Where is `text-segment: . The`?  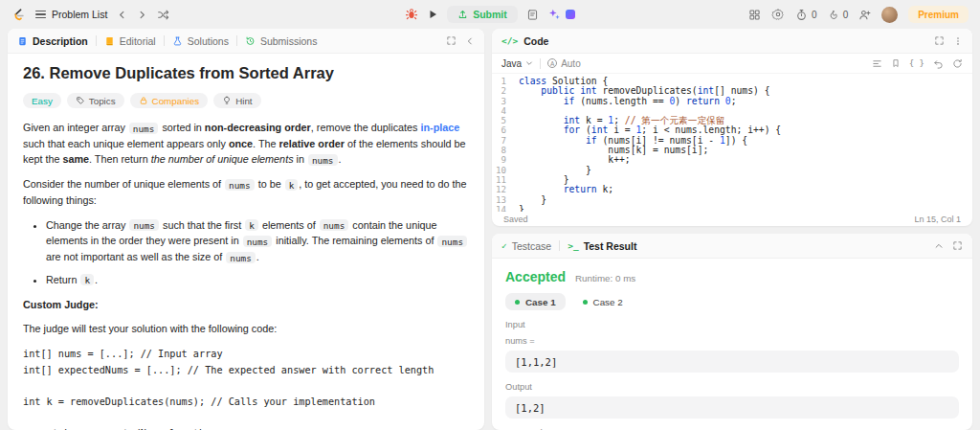
text-segment: . The is located at coordinates (266, 144).